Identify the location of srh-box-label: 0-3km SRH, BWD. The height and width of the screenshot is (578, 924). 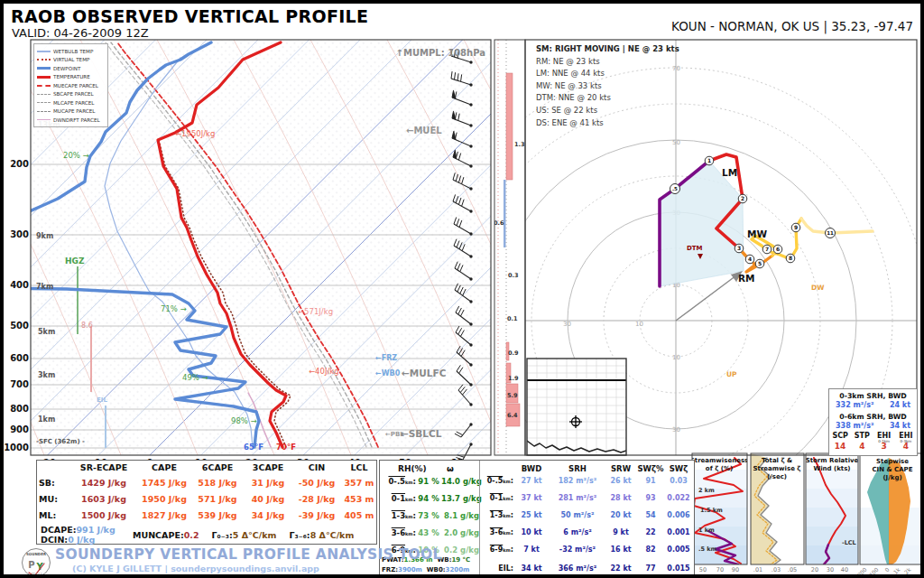
(873, 396).